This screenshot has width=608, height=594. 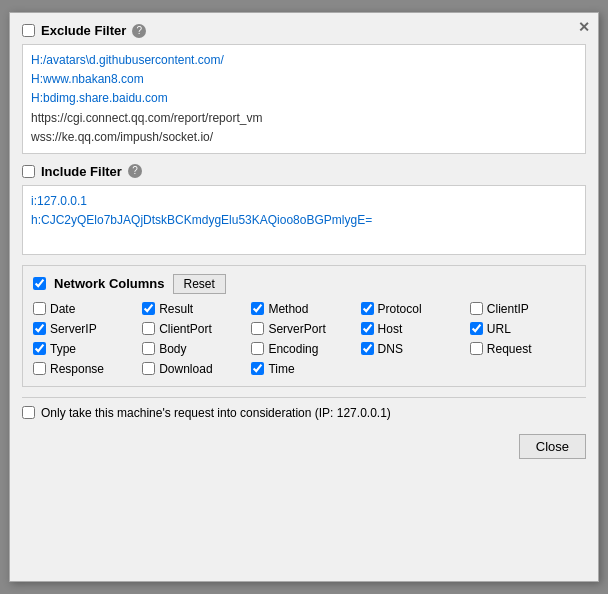 What do you see at coordinates (148, 308) in the screenshot?
I see `col-result-checkbox` at bounding box center [148, 308].